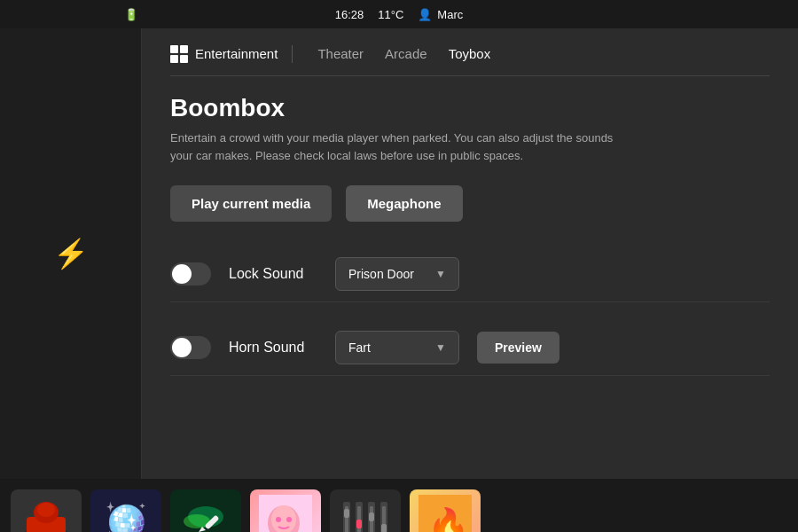 The height and width of the screenshot is (532, 798). I want to click on grid-icon, so click(179, 54).